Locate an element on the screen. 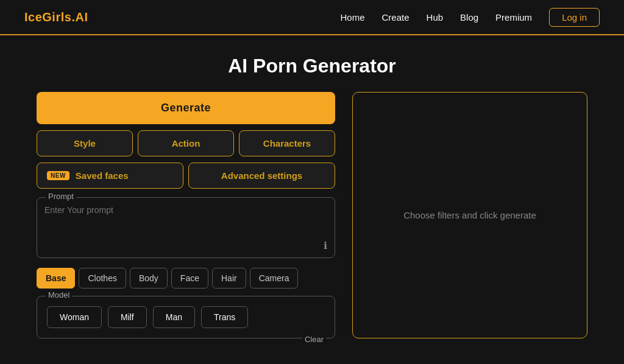  tab-row-1: Style Action Characters is located at coordinates (186, 144).